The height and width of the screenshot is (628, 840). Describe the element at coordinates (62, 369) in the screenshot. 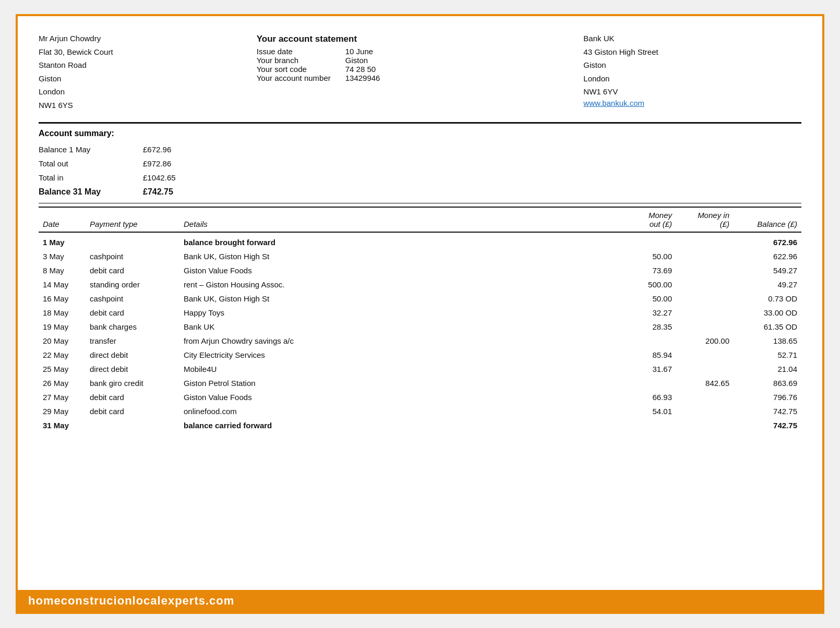

I see `cell-date: 25 May` at that location.